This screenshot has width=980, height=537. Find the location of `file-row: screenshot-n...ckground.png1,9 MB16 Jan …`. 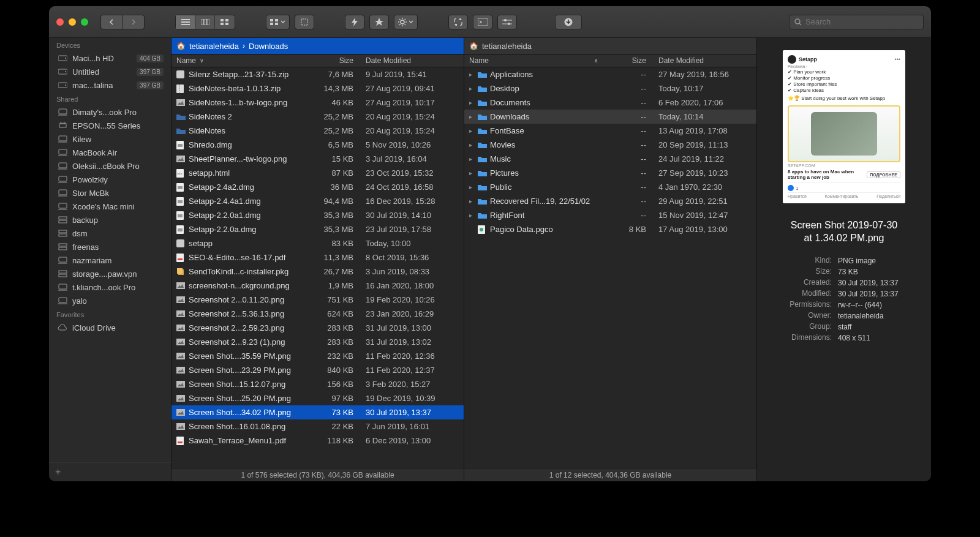

file-row: screenshot-n...ckground.png1,9 MB16 Jan … is located at coordinates (317, 285).